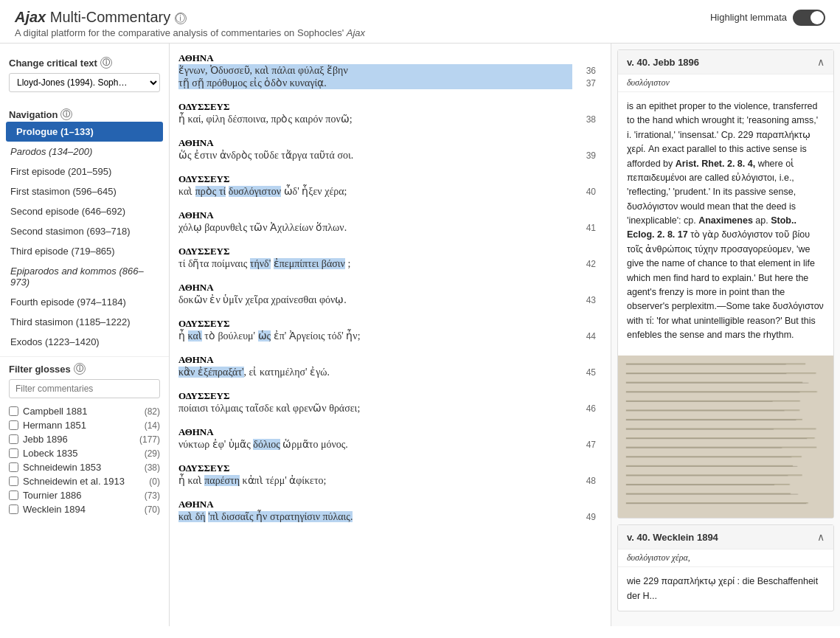  Describe the element at coordinates (152, 496) in the screenshot. I see `checkbox-count-6: (73)` at that location.